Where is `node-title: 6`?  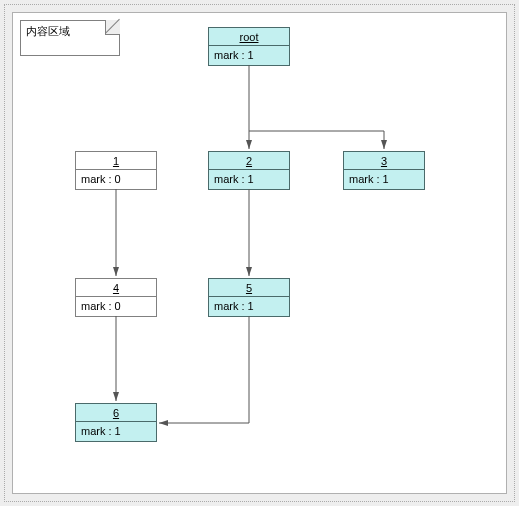 node-title: 6 is located at coordinates (116, 413).